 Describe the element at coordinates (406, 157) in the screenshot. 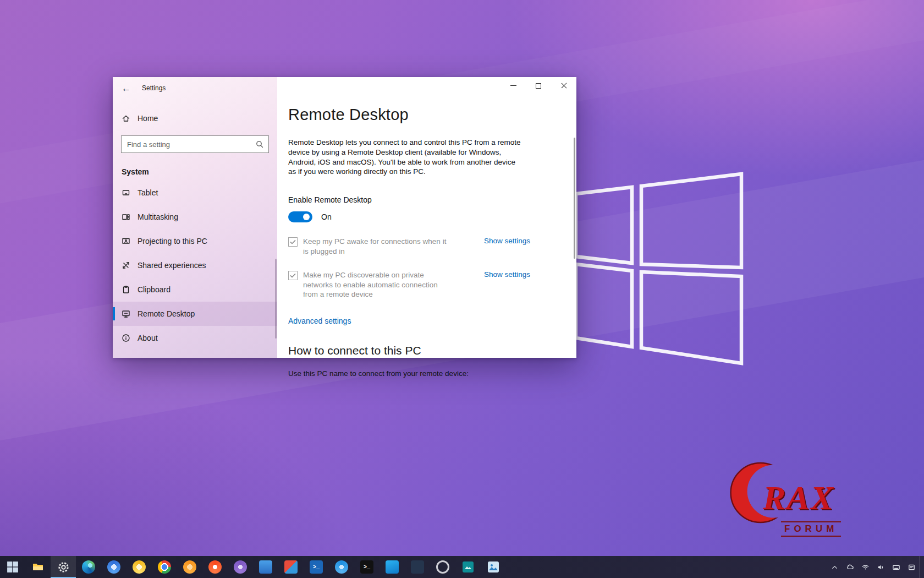

I see `page-description: Remote Desktop lets you connect to and c…` at that location.